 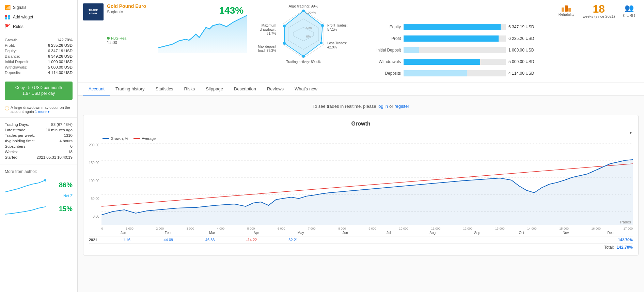 I want to click on month-nov: Nov, so click(x=566, y=233).